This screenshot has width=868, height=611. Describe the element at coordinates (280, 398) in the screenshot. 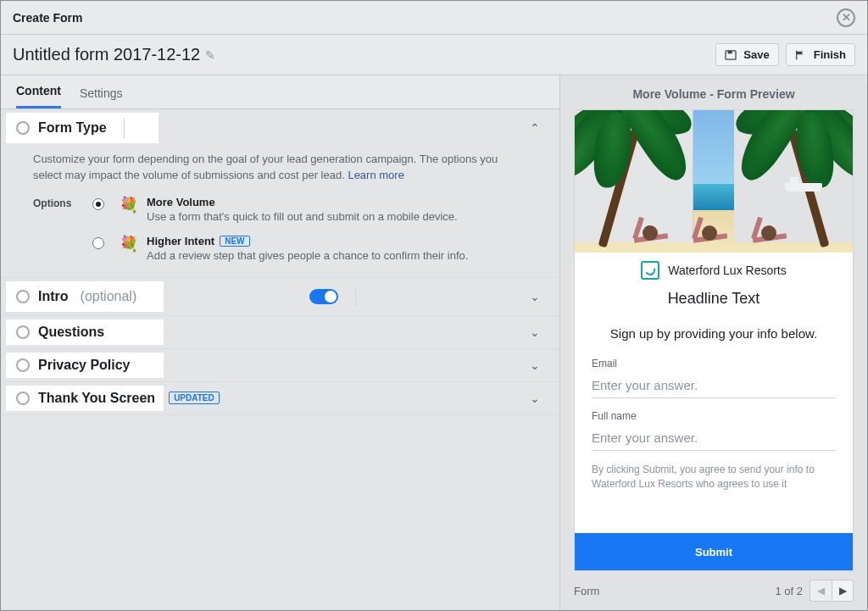

I see `section-thankyou: Thank You Screen UPDATED ⌄` at that location.